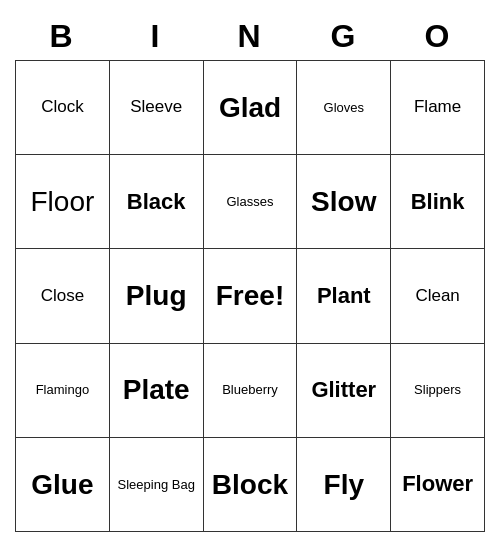 The height and width of the screenshot is (544, 500). Describe the element at coordinates (63, 108) in the screenshot. I see `cell-0-0: Clock` at that location.